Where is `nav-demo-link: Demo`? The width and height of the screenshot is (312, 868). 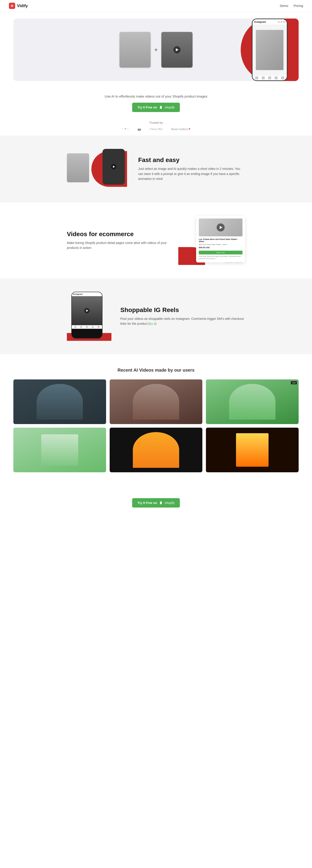
nav-demo-link: Demo is located at coordinates (284, 6).